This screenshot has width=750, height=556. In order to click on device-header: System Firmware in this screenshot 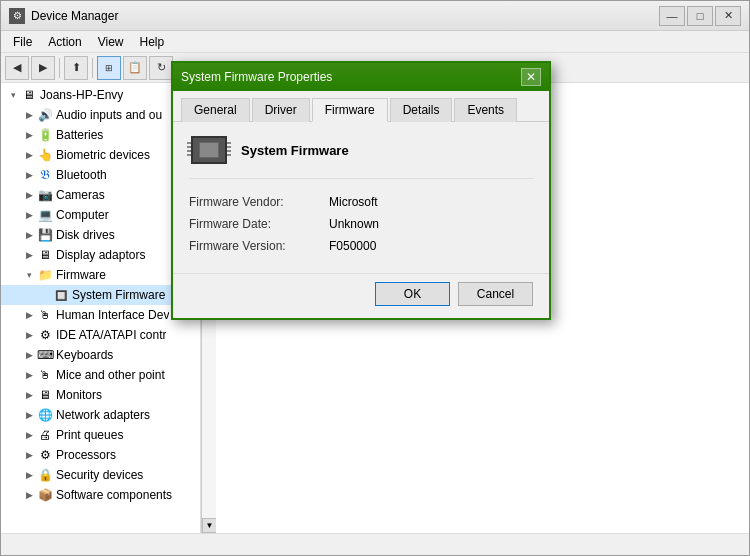, I will do `click(361, 156)`.